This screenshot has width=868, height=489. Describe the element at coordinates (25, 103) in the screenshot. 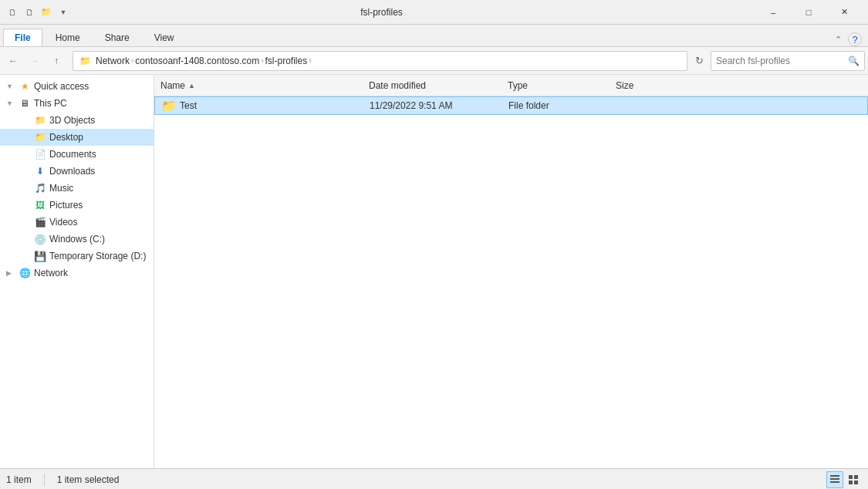

I see `pc-icon: 🖥` at that location.